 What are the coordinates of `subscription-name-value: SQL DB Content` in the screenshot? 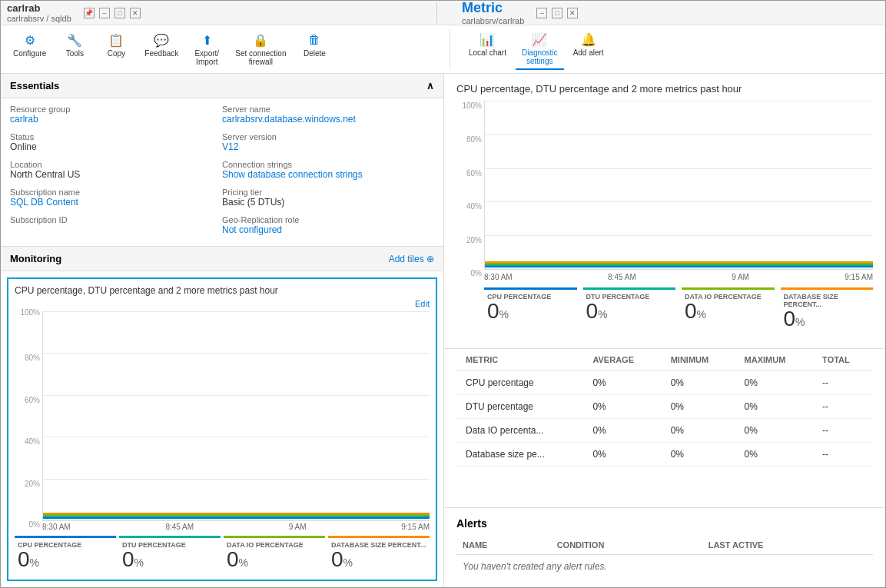 It's located at (45, 202).